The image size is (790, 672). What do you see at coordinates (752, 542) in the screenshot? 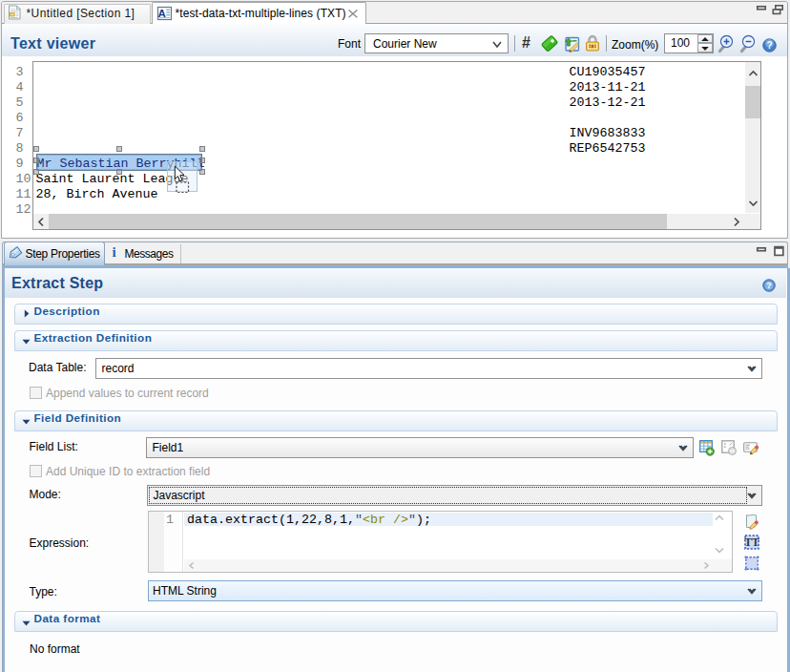
I see `svg-text: TT` at bounding box center [752, 542].